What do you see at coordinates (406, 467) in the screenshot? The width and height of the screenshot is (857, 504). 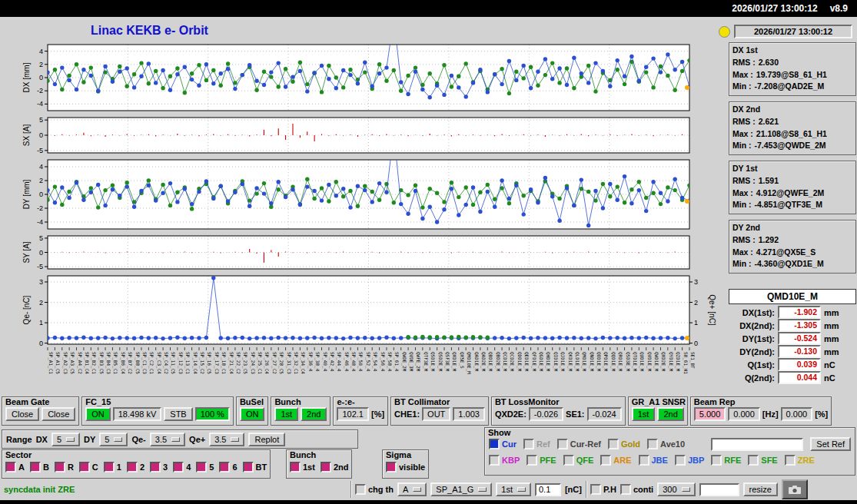 I see `sigma-visible-item: visible` at bounding box center [406, 467].